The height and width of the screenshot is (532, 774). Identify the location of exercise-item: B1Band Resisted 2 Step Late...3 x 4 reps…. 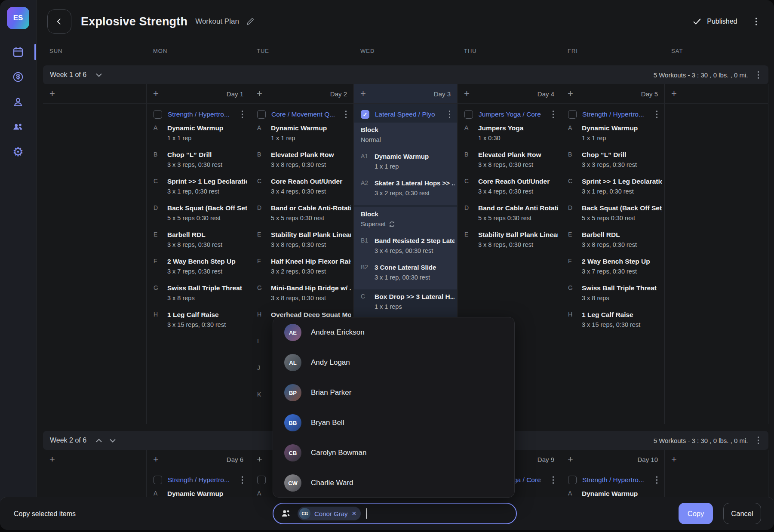
(405, 249).